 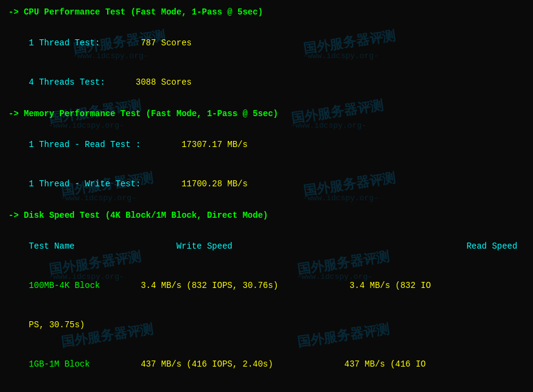 What do you see at coordinates (166, 43) in the screenshot?
I see `cpu-thread1-value: 787 Scores` at bounding box center [166, 43].